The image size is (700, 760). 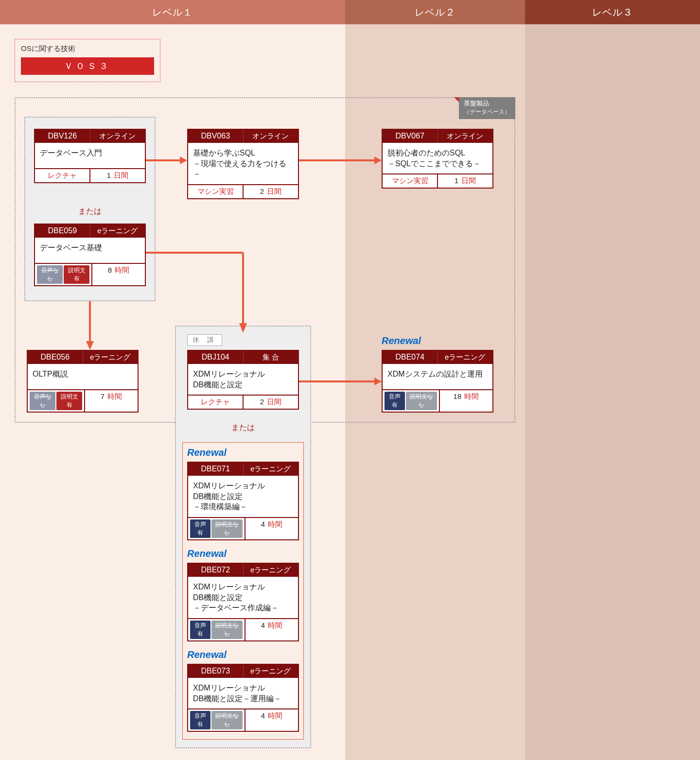 What do you see at coordinates (243, 570) in the screenshot?
I see `course-header: DBE072 eラーニング` at bounding box center [243, 570].